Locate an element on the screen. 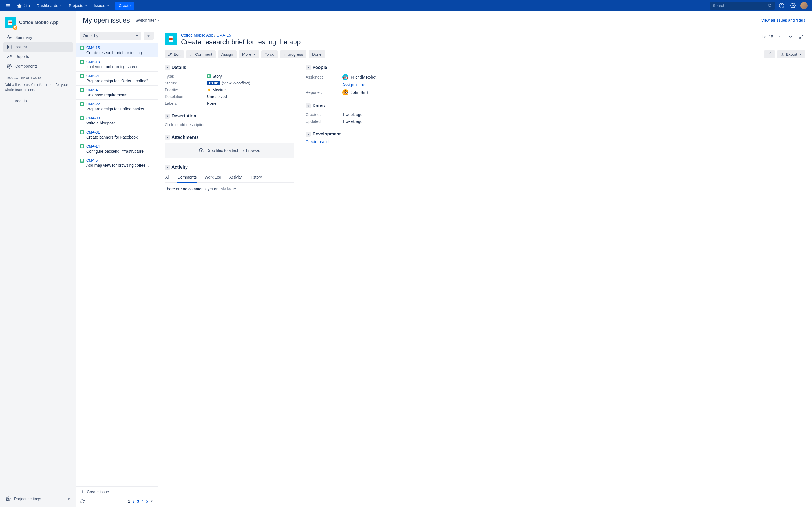  reporter-value: 🐯John Smith is located at coordinates (369, 93).